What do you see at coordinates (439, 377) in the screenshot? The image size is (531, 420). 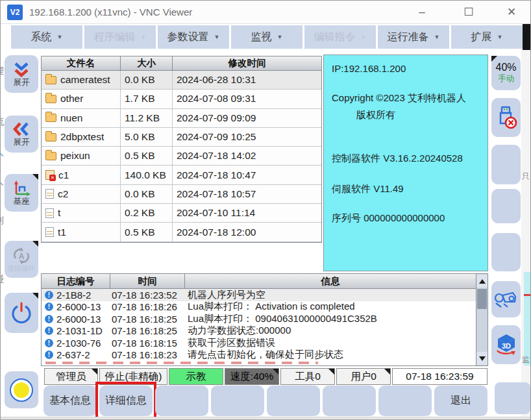 I see `status-item-label: 07-18 16:23:59` at bounding box center [439, 377].